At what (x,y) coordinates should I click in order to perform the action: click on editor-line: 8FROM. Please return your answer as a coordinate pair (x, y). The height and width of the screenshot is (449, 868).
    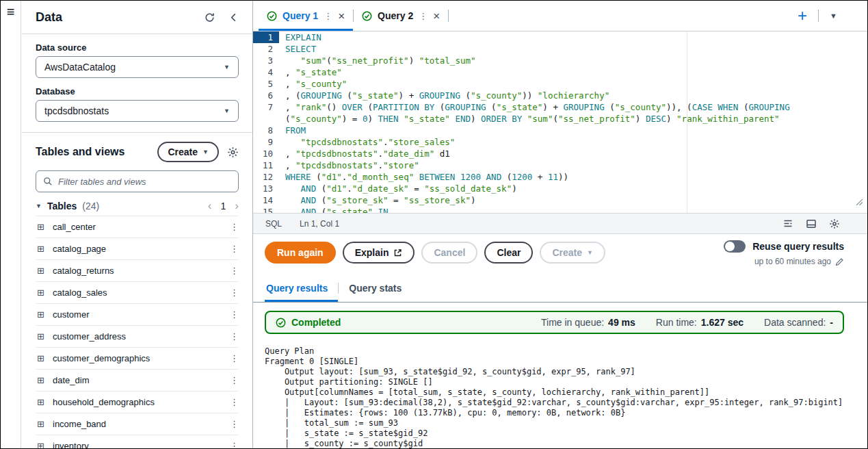
    Looking at the image, I should click on (560, 130).